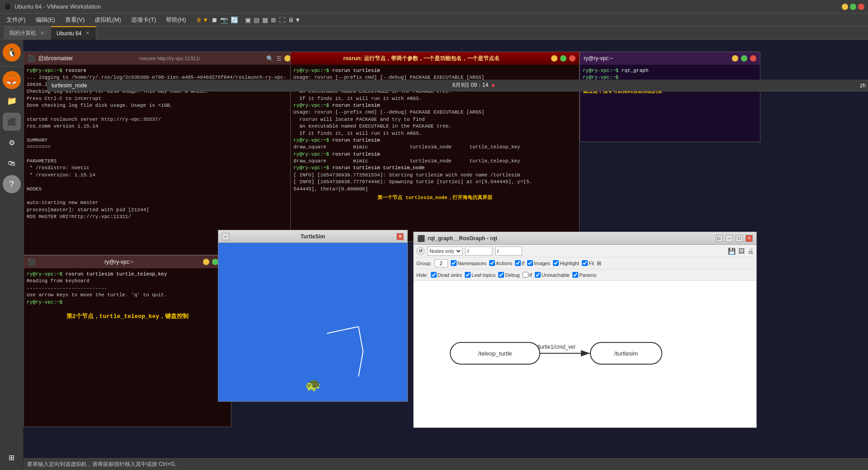 The height and width of the screenshot is (470, 868). What do you see at coordinates (468, 263) in the screenshot?
I see `ns-checkbox-label: Namespaces` at bounding box center [468, 263].